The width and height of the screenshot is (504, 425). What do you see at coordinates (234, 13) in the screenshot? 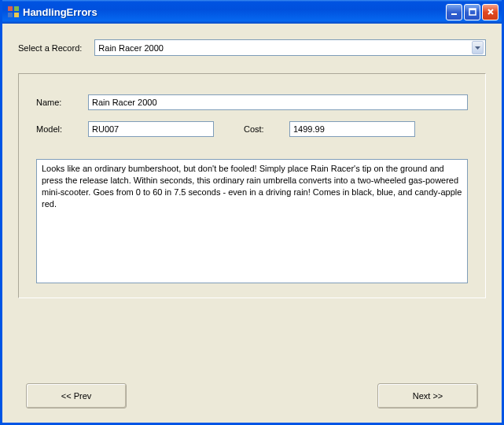
I see `window-title: HandlingErrors` at bounding box center [234, 13].